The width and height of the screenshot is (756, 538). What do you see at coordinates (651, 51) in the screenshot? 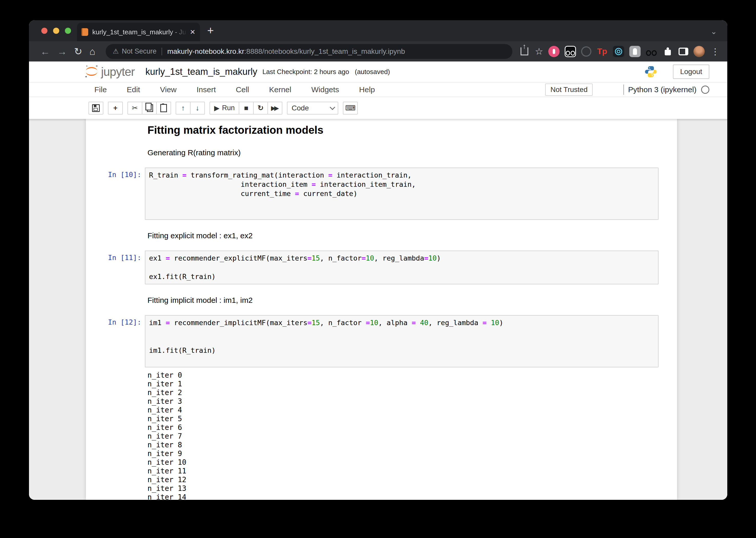
I see `extension-bike-icon` at bounding box center [651, 51].